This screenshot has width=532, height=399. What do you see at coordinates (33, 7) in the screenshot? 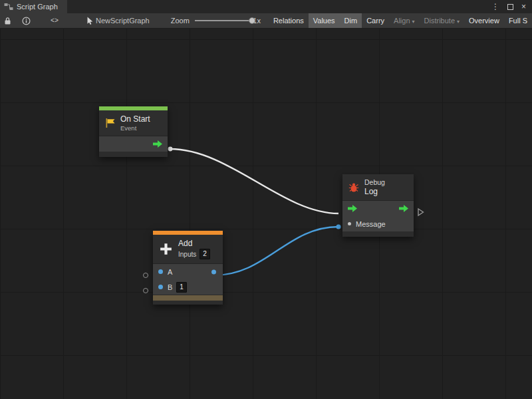
I see `tab-script-graph: Script Graph` at bounding box center [33, 7].